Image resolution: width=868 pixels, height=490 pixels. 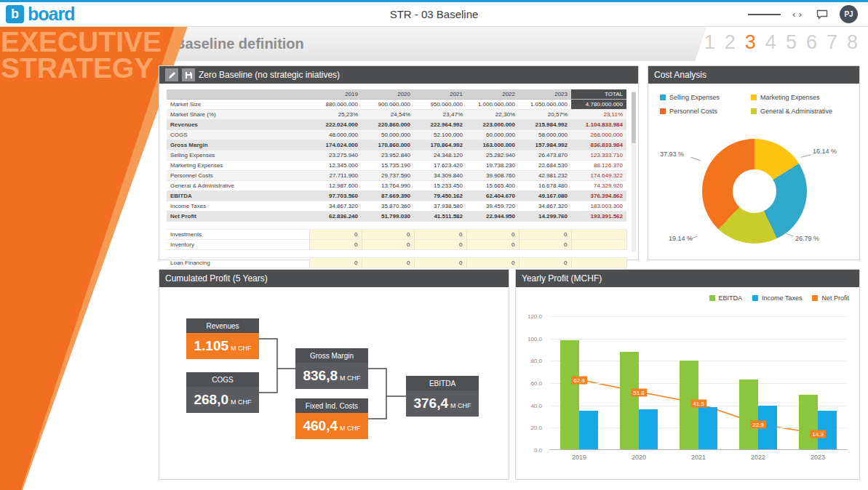 I want to click on total-column-header: TOTAL, so click(x=599, y=95).